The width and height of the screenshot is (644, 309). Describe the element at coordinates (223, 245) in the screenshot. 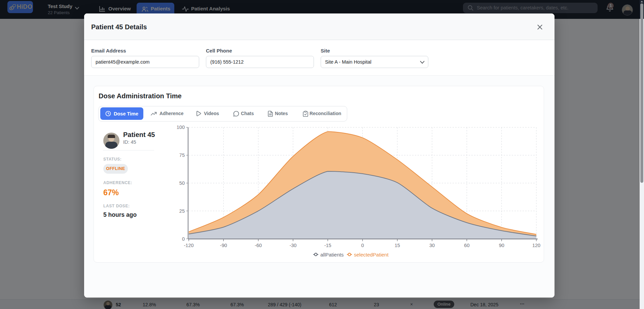

I see `svg-text: -90` at that location.